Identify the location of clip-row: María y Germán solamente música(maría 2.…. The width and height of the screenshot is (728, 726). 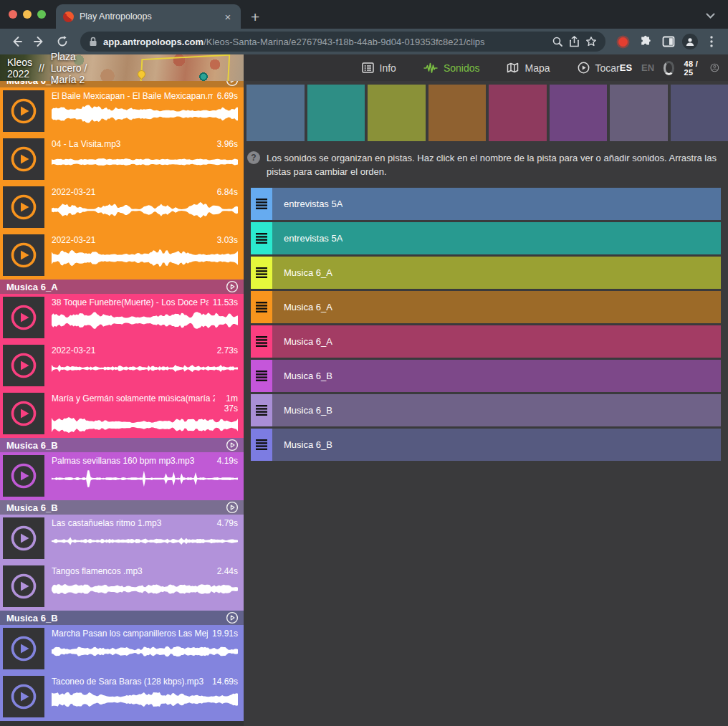
(122, 414).